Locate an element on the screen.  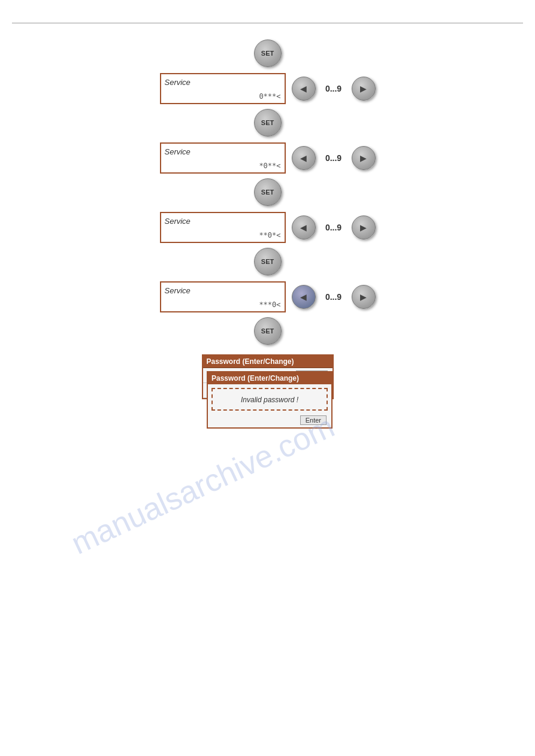
range-label-4: 0...9 is located at coordinates (334, 297).